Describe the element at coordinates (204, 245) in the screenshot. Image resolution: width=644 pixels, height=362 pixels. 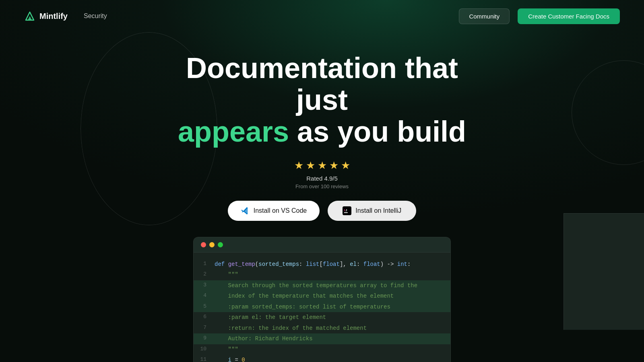
I see `traffic-light-red` at that location.